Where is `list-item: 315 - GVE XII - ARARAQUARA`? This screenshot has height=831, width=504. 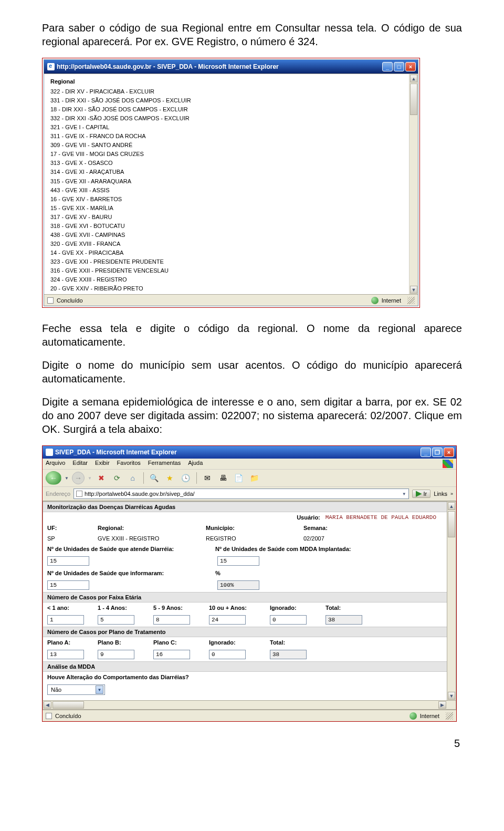
list-item: 315 - GVE XII - ARARAQUARA is located at coordinates (229, 182).